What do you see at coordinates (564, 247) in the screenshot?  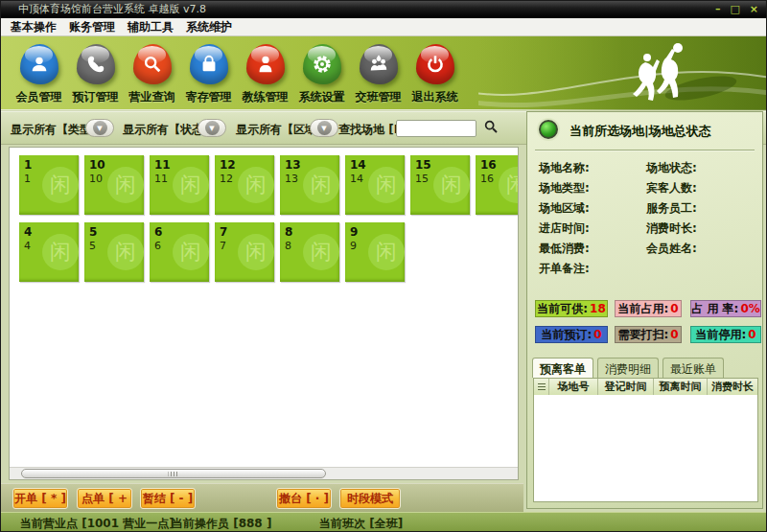 I see `field-label: 最低消费:` at bounding box center [564, 247].